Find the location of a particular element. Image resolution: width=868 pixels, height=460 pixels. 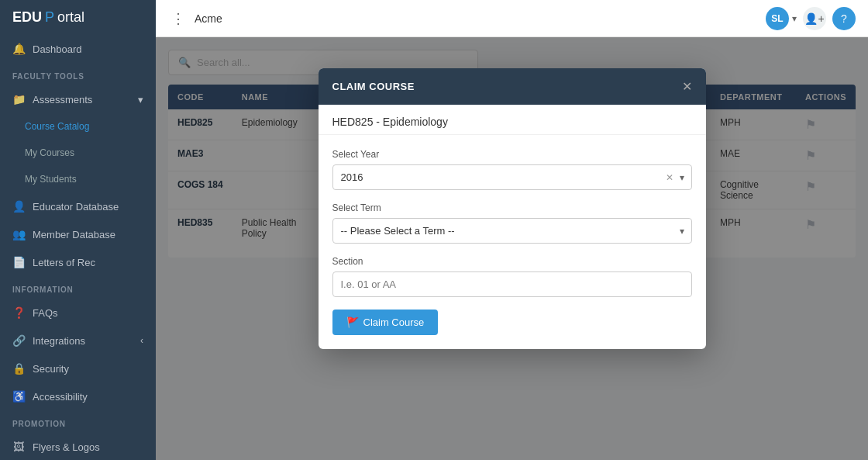

select-term-wrapper: -- Please Select a Term -- Fall Spring S… is located at coordinates (512, 231).